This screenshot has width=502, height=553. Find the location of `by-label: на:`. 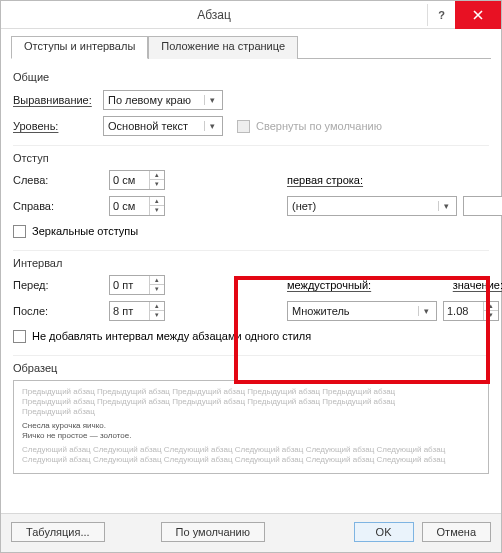

by-label: на: is located at coordinates (482, 180).